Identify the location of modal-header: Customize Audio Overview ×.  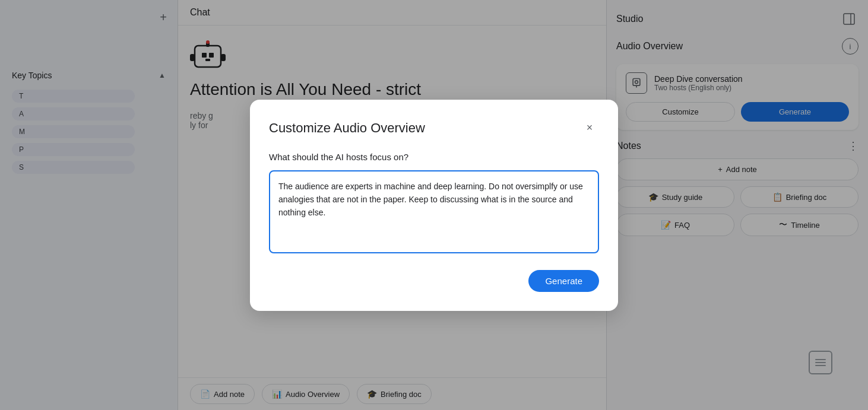
(434, 128).